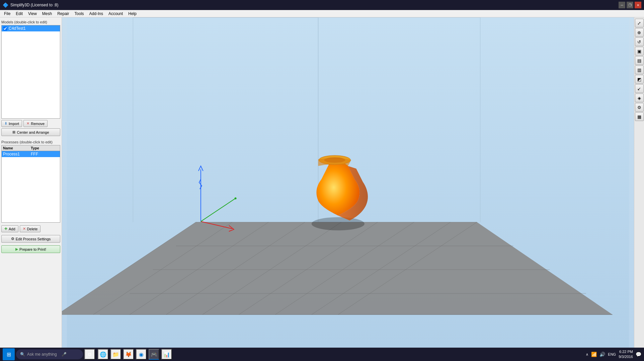  I want to click on taskbar-app-icons: 🌐 📁 🦊 ◉ 🎮 📊, so click(135, 354).